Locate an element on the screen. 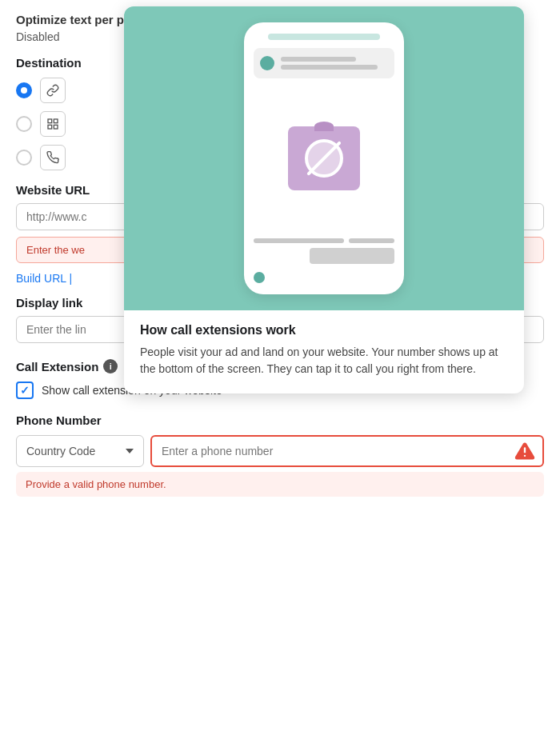 The height and width of the screenshot is (735, 560). show-call-extension-checkbox: ✓ is located at coordinates (25, 390).